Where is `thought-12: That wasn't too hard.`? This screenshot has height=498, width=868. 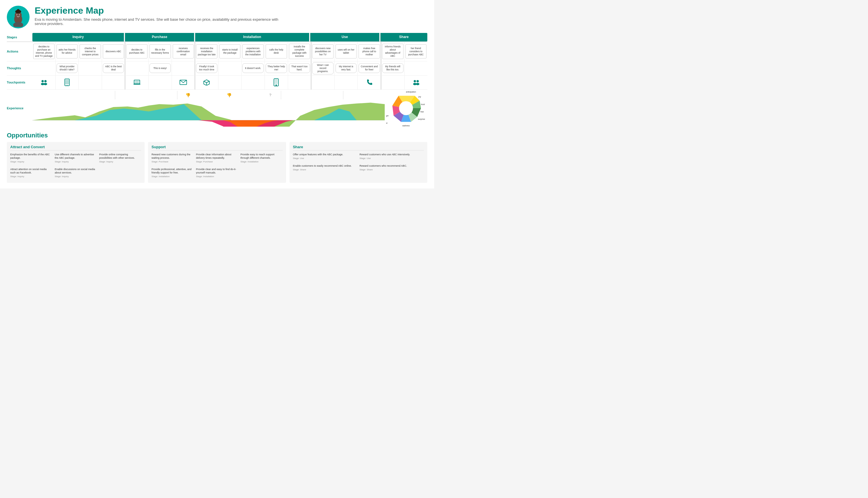
thought-12: That wasn't too hard. is located at coordinates (299, 68).